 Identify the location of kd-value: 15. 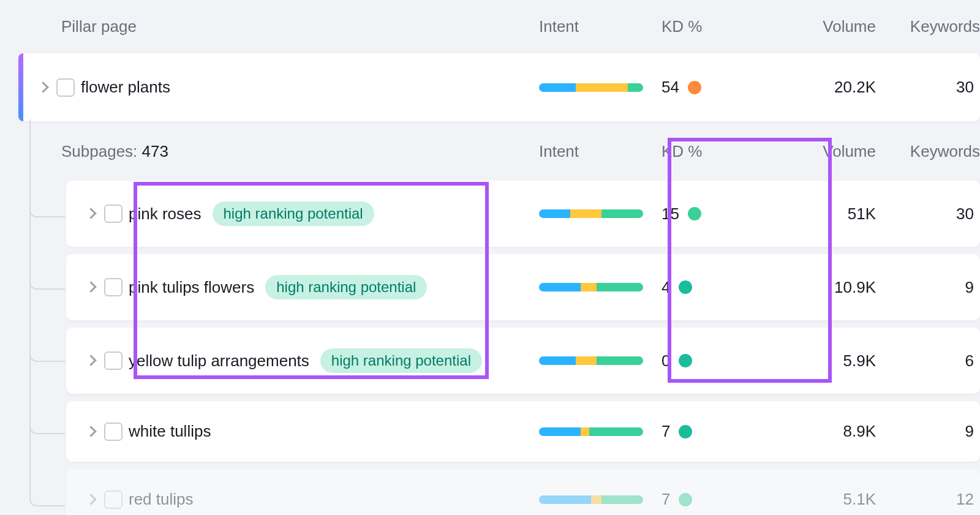
(670, 214).